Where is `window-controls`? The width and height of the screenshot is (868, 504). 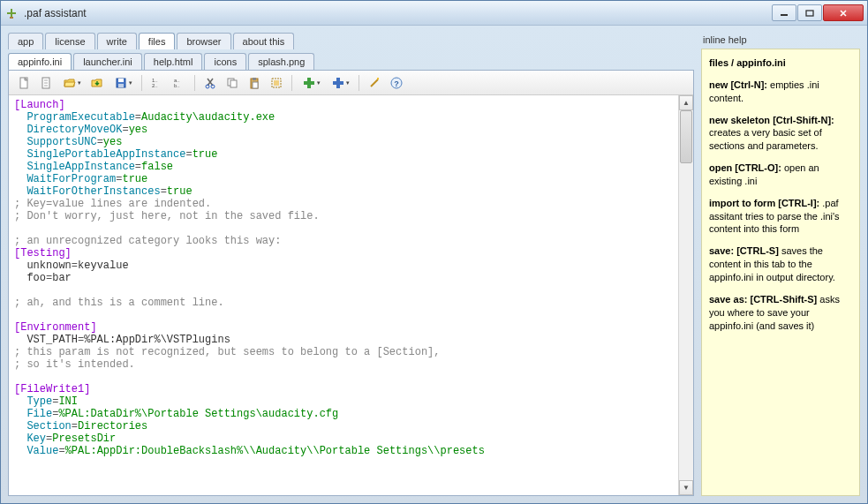
window-controls is located at coordinates (818, 12).